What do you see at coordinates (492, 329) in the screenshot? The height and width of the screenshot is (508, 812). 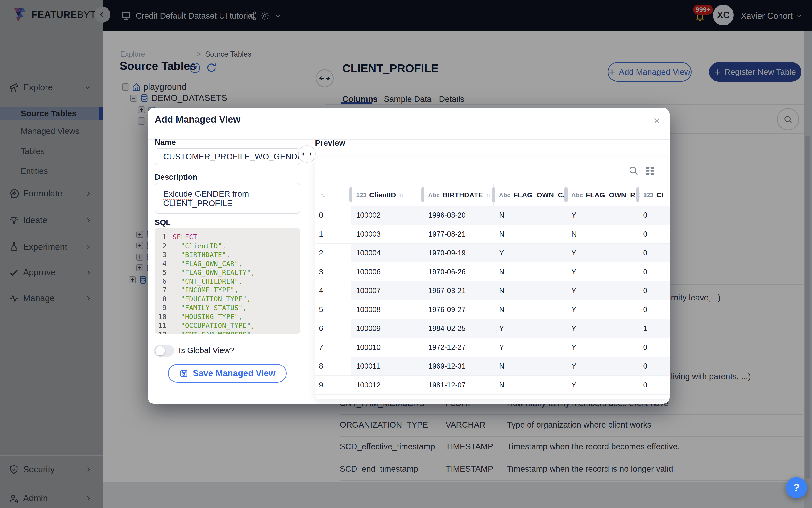 I see `table-row: 61000091984-02-25YY1` at bounding box center [492, 329].